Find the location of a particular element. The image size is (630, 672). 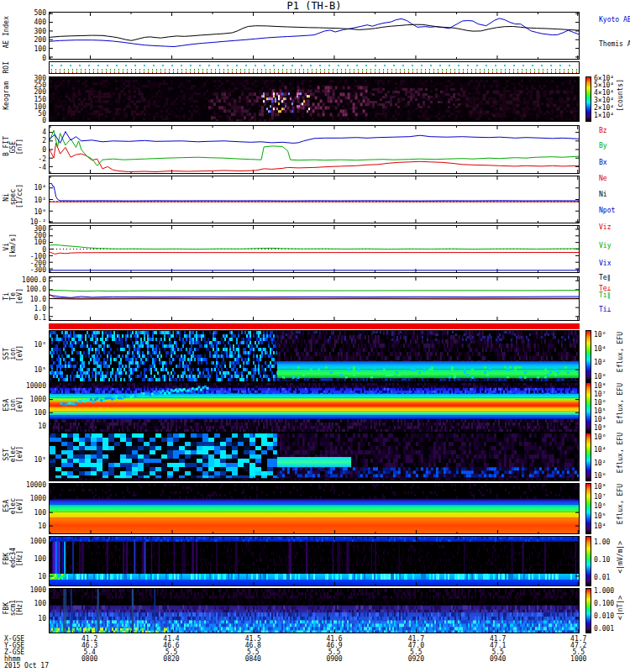

panel-ae-index is located at coordinates (314, 35).